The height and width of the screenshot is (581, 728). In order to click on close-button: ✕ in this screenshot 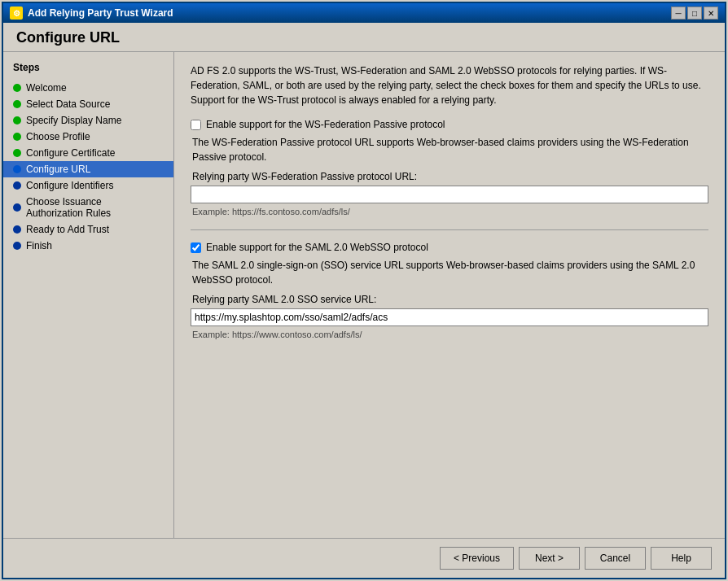, I will do `click(711, 13)`.